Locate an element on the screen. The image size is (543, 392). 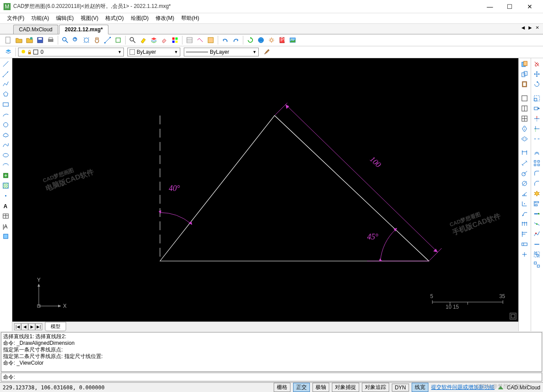
status-osnap: 对象捕捉 is located at coordinates (346, 387).